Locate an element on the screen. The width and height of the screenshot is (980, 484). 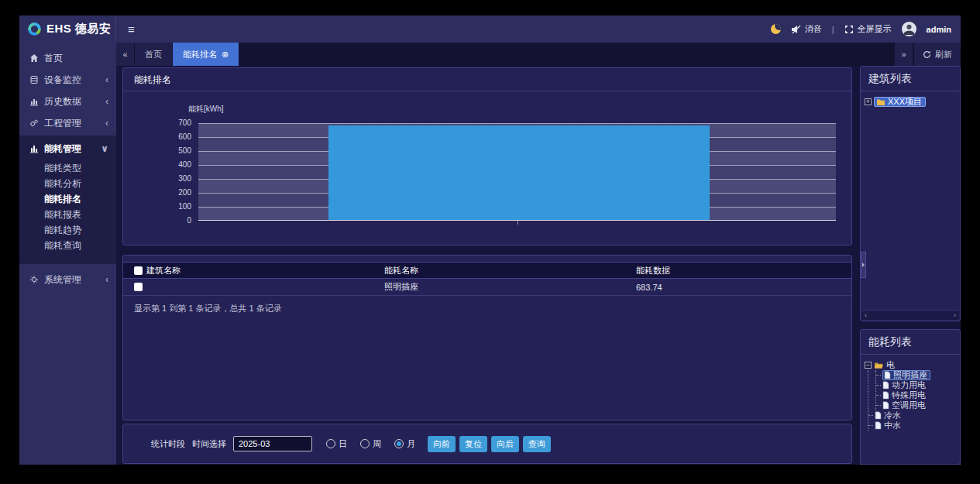
energy-tree-item-reclaimed-water: 中水 is located at coordinates (913, 426).